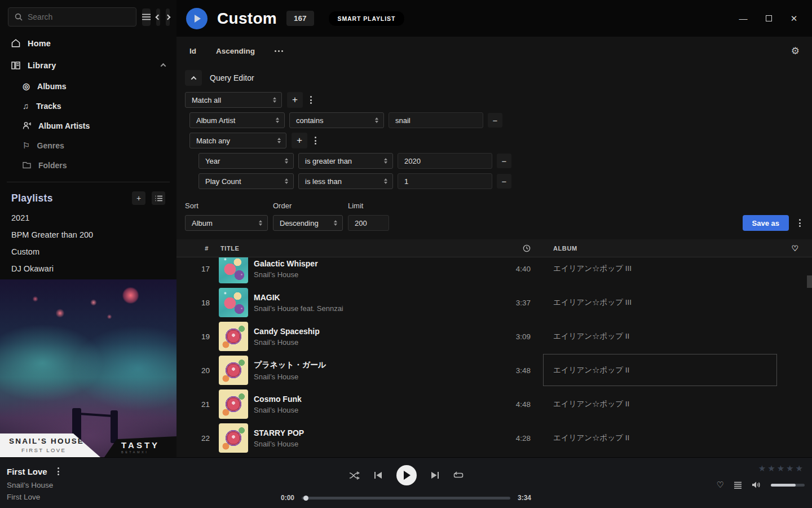  What do you see at coordinates (193, 51) in the screenshot?
I see `sort-field-button: Id` at bounding box center [193, 51].